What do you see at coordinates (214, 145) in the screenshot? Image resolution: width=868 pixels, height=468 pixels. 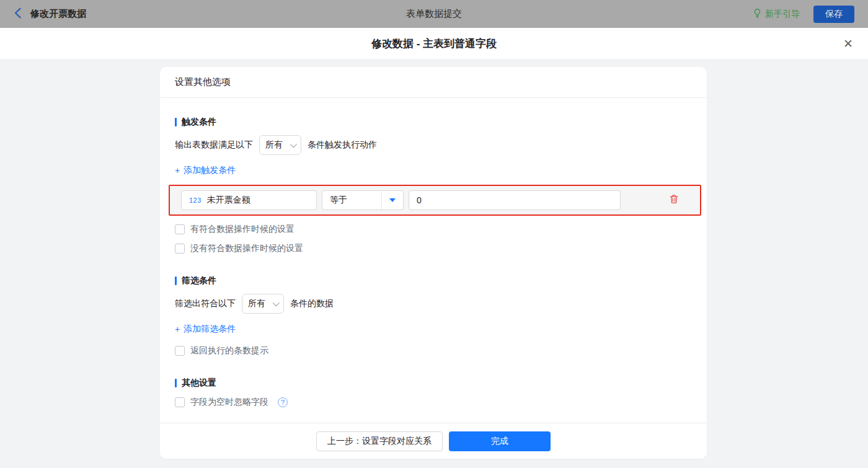 I see `trigger-sentence-prefix: 输出表数据满足以下` at bounding box center [214, 145].